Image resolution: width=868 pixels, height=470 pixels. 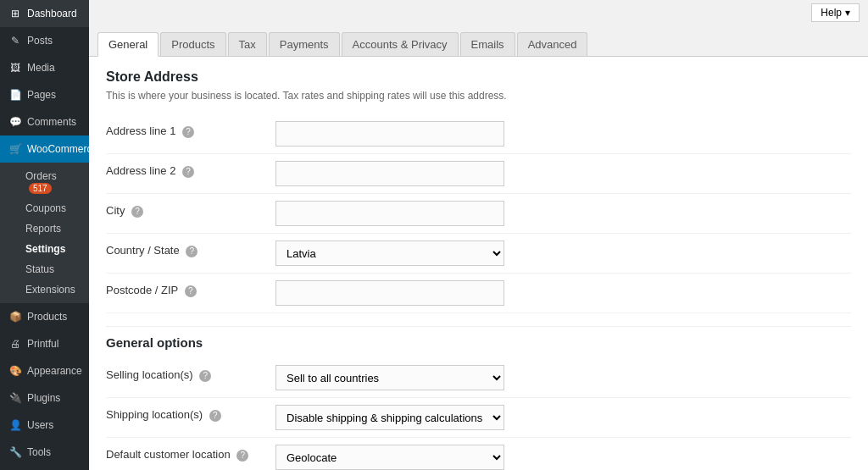 What do you see at coordinates (248, 44) in the screenshot?
I see `tab-tax: Tax` at bounding box center [248, 44].